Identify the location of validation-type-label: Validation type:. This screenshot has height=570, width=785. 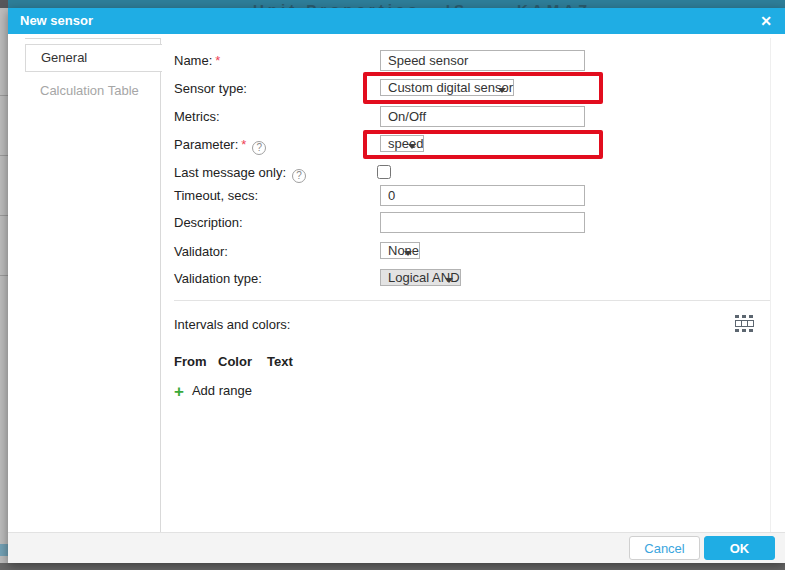
(218, 278).